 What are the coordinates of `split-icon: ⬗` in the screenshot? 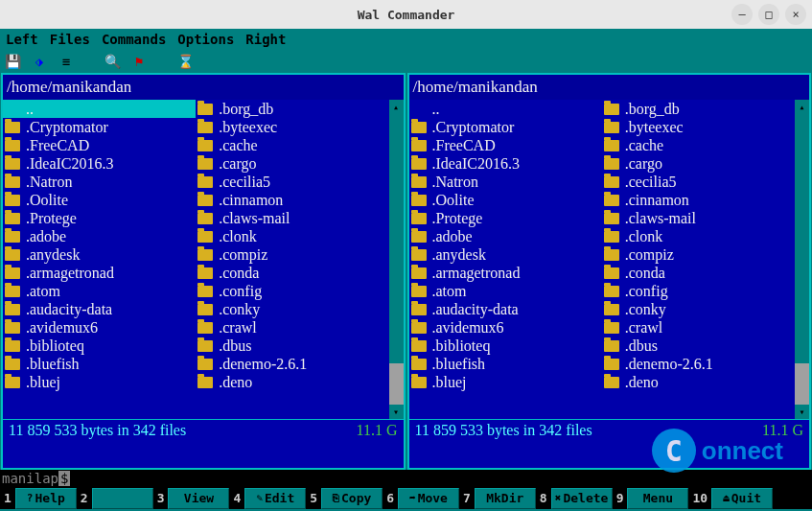 It's located at (39, 61).